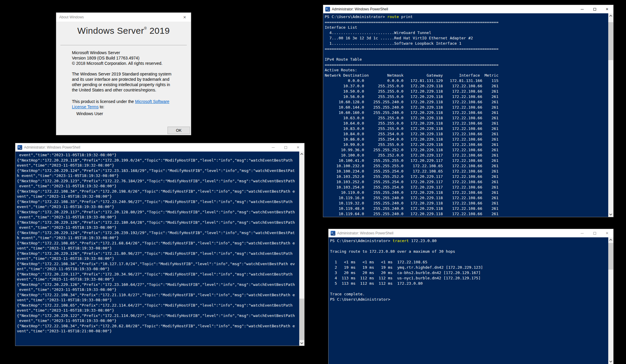 The image size is (626, 364). What do you see at coordinates (127, 63) in the screenshot?
I see `copyright-line: © 2018 Microsoft Corporation. All rights…` at bounding box center [127, 63].